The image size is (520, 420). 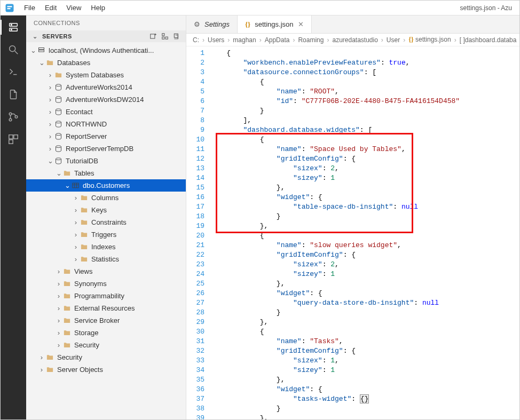 What do you see at coordinates (13, 218) in the screenshot?
I see `activity-bar` at bounding box center [13, 218].